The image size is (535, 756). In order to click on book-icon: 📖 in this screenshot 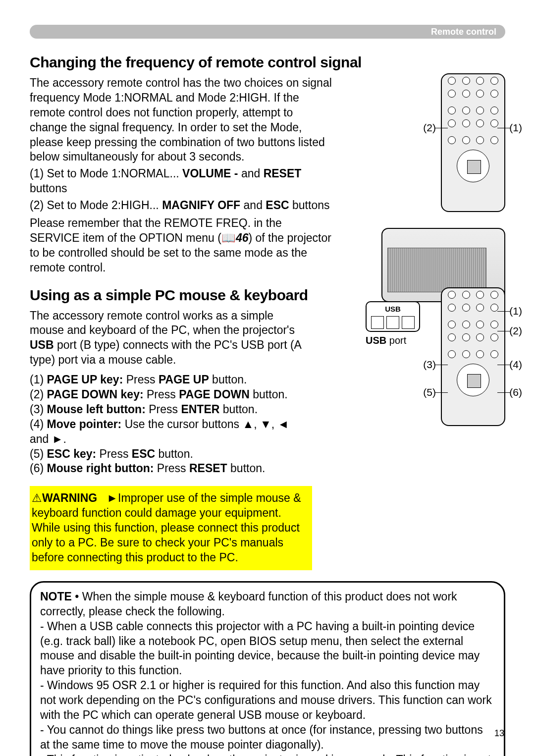, I will do `click(229, 238)`.